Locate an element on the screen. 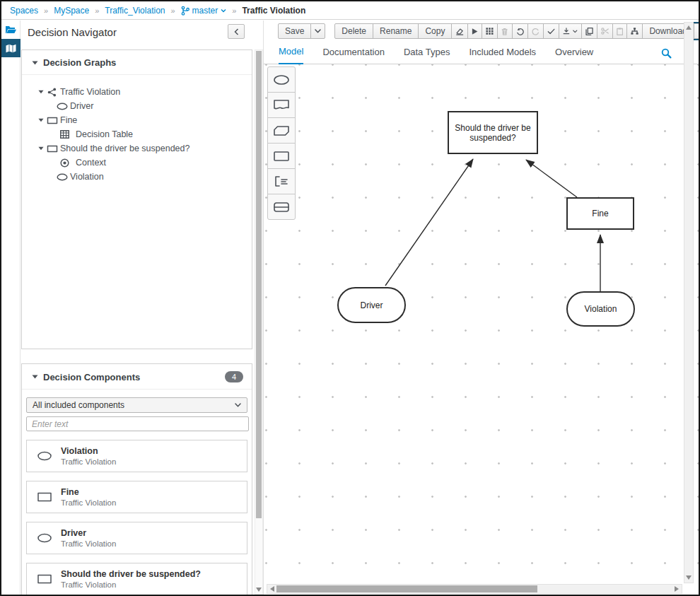 Image resolution: width=700 pixels, height=596 pixels. component-card-violation: Violation Traffic Violation is located at coordinates (137, 456).